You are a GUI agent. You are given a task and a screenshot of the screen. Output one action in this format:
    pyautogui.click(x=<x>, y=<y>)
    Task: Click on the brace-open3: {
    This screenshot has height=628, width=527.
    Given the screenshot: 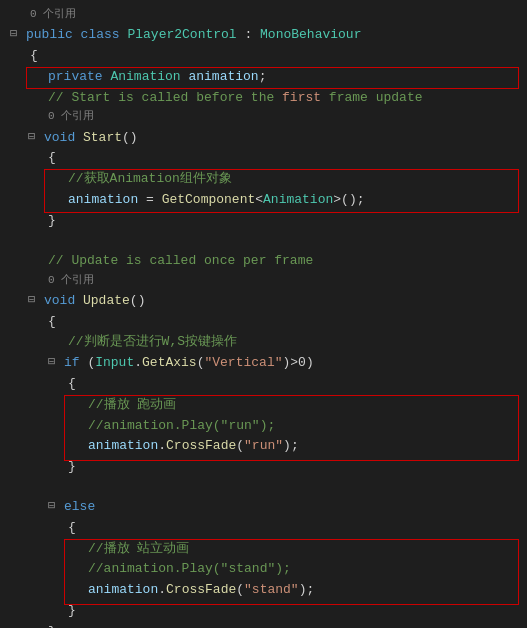 What is the action you would take?
    pyautogui.click(x=52, y=322)
    